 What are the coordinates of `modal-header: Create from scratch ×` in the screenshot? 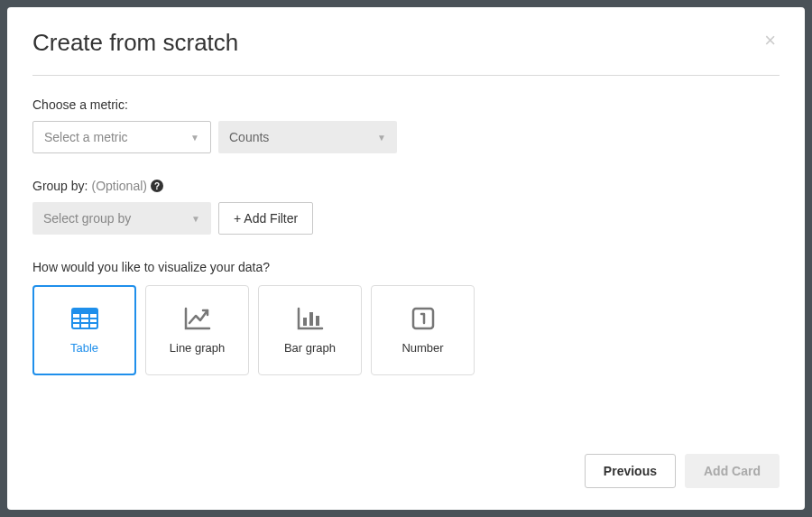 It's located at (406, 43).